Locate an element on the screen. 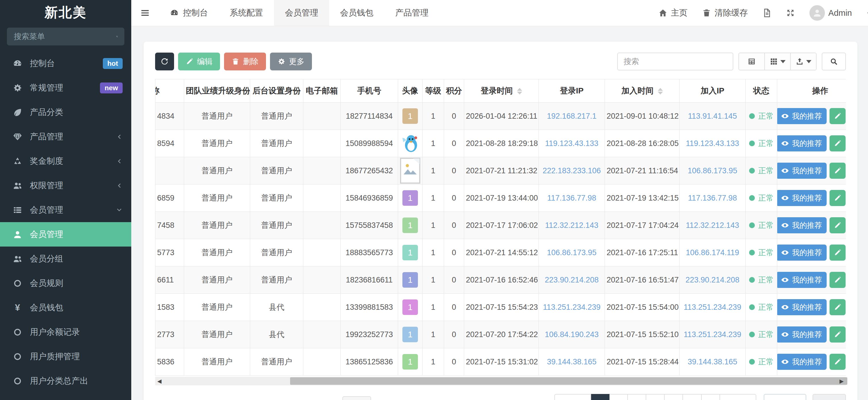 The width and height of the screenshot is (868, 400). sidebar-item-控制台: 控制台hot is located at coordinates (66, 63).